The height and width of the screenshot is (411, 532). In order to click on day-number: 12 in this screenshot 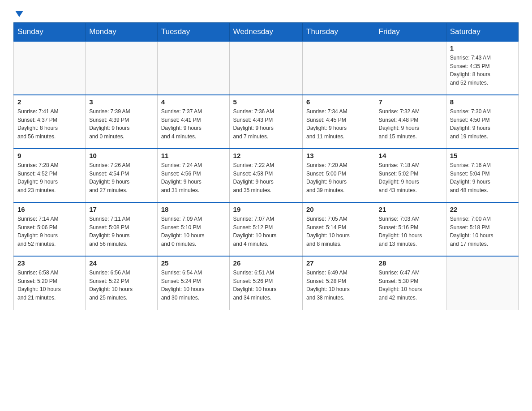, I will do `click(266, 156)`.